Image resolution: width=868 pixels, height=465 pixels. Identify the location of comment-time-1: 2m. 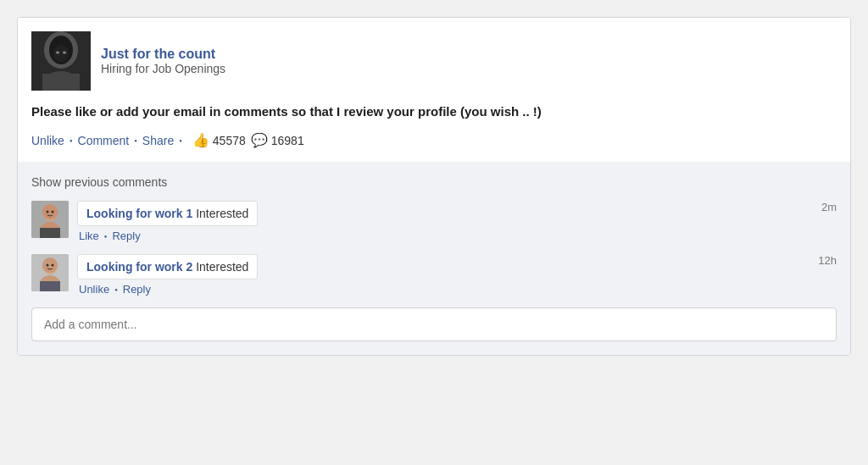
(829, 207).